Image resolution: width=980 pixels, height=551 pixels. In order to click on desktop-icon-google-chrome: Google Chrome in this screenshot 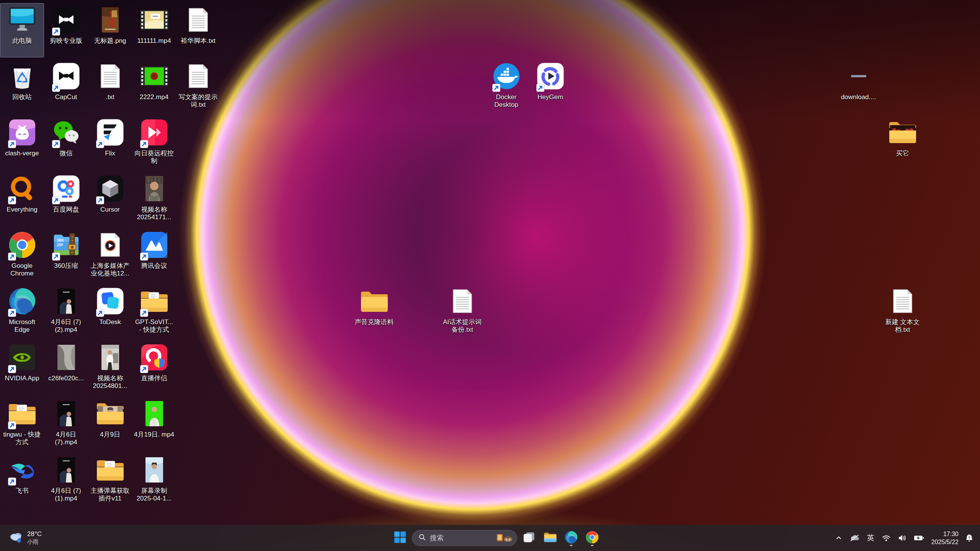, I will do `click(22, 255)`.